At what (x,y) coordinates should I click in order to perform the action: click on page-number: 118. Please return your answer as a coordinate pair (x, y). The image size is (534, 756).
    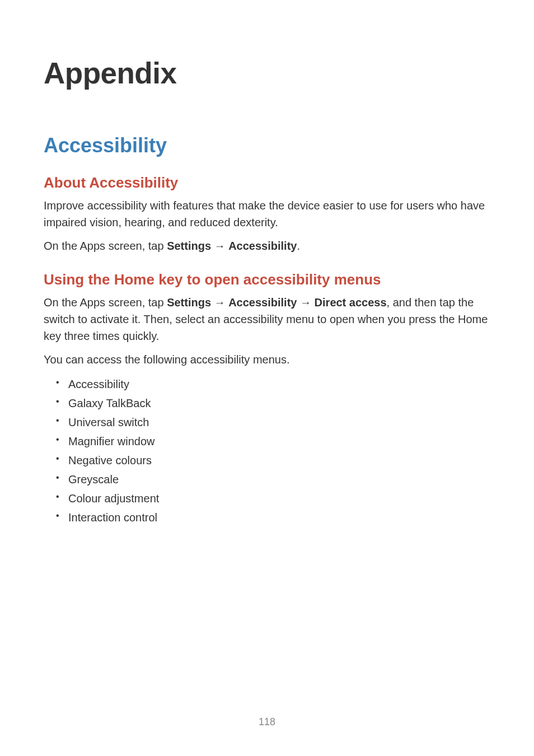
    Looking at the image, I should click on (267, 722).